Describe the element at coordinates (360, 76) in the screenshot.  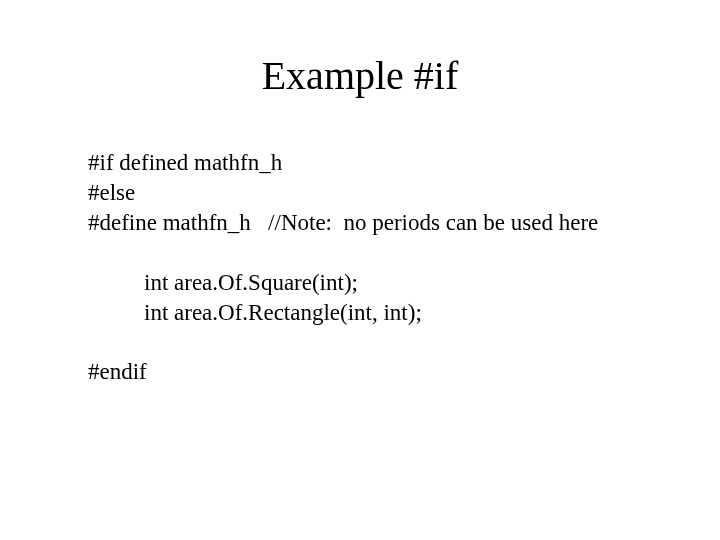
I see `slide-title: Example #if` at that location.